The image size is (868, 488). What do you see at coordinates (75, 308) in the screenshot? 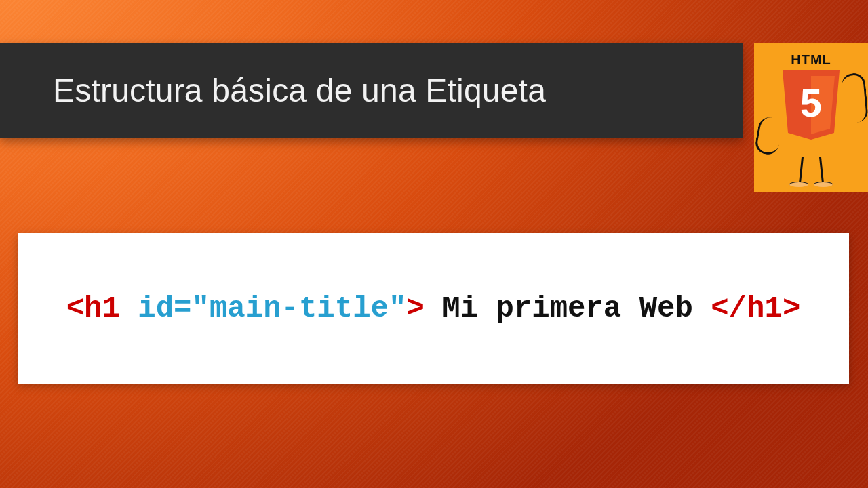
I see `token-open-bracket: <` at bounding box center [75, 308].